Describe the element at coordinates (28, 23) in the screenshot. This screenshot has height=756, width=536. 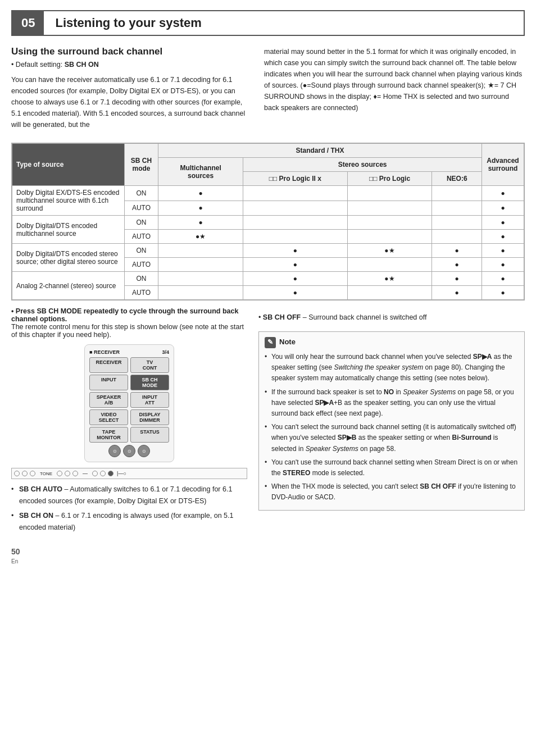
I see `chapter-number: 05` at that location.